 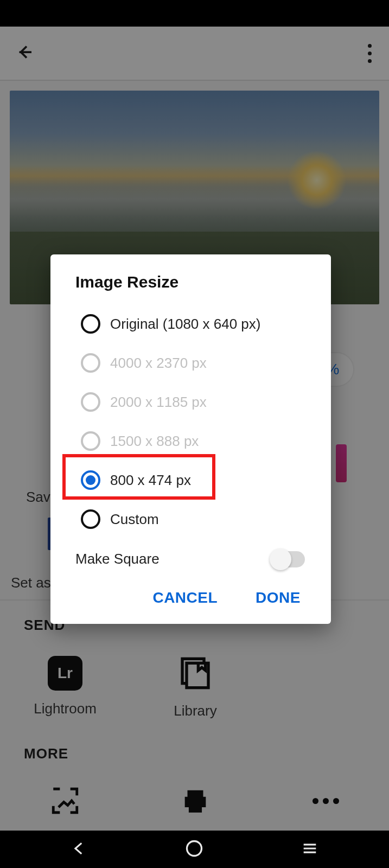 I want to click on done-button: DONE, so click(x=278, y=598).